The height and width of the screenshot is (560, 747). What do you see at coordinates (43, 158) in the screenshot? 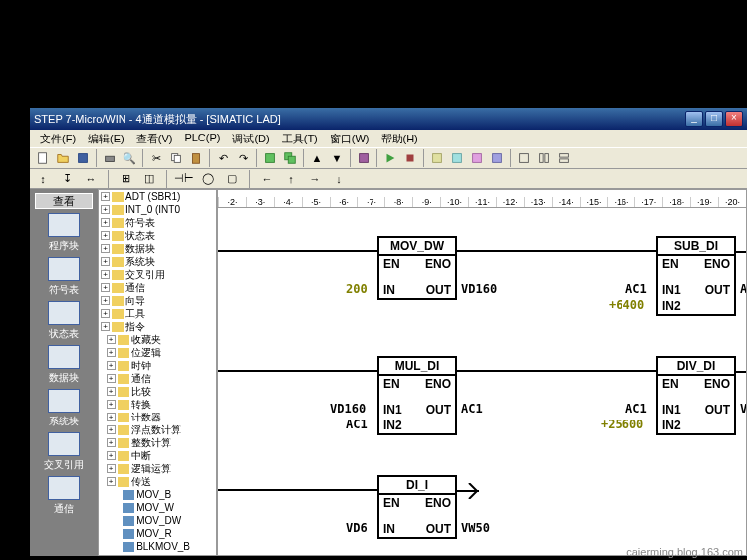
I see `new-icon` at bounding box center [43, 158].